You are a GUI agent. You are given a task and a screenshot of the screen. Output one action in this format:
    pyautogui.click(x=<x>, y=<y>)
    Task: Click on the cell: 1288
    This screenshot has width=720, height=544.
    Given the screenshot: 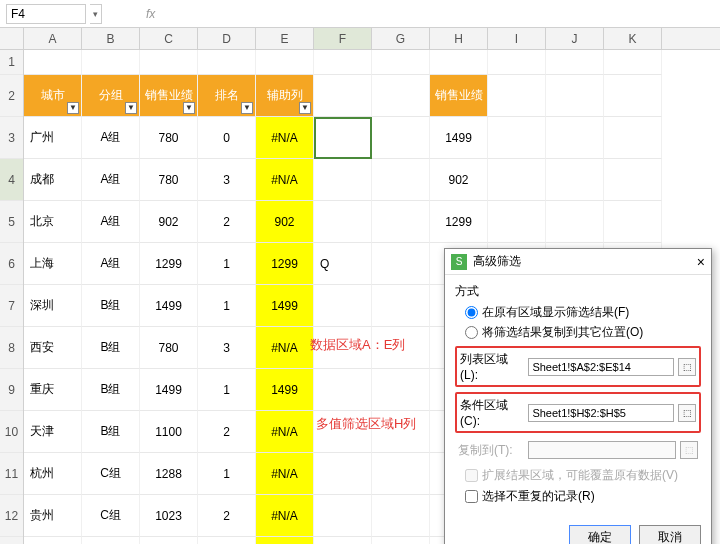 What is the action you would take?
    pyautogui.click(x=169, y=474)
    